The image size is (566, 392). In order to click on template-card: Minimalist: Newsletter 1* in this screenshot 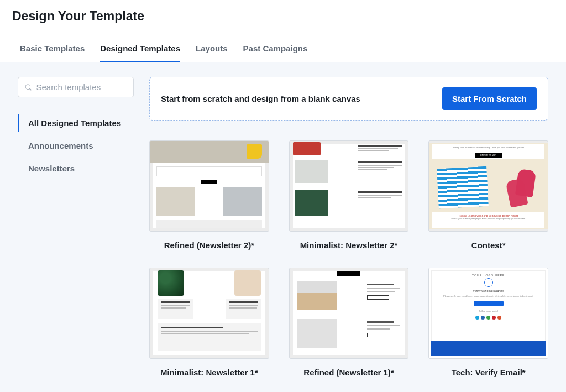, I will do `click(209, 323)`.